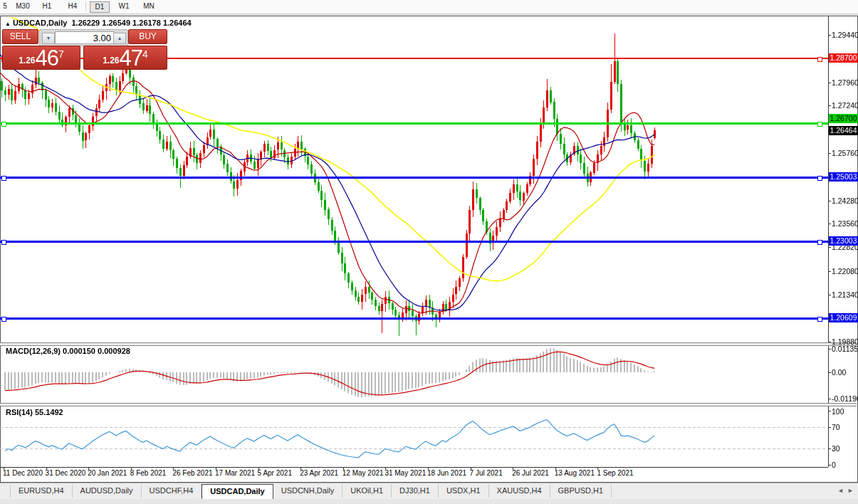 This screenshot has height=504, width=858. I want to click on time-axis-line, so click(414, 467).